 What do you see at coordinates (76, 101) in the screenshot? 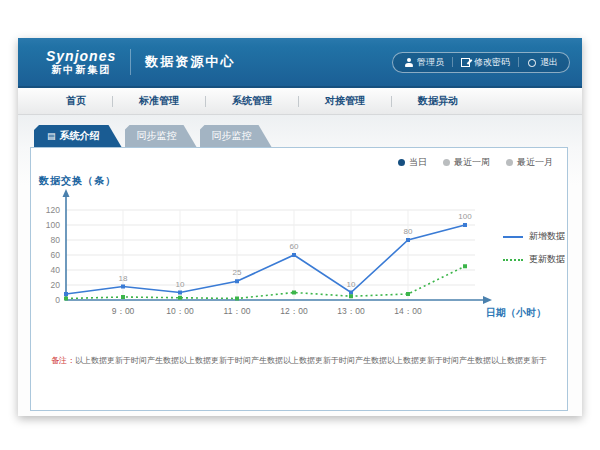
I see `nav-item-0: 首页` at bounding box center [76, 101].